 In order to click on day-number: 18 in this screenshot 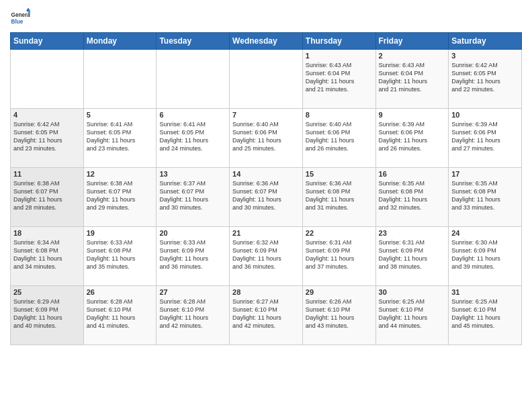, I will do `click(47, 233)`.